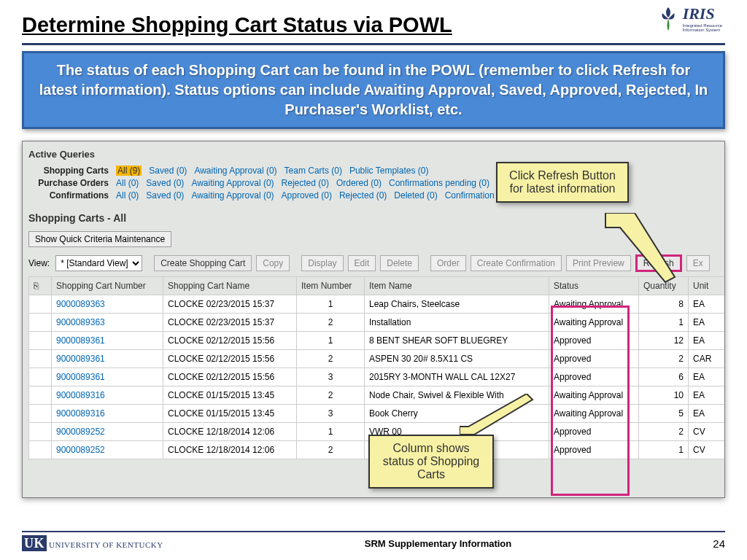 The height and width of the screenshot is (560, 747). I want to click on cf-approved: Approved (0), so click(306, 195).